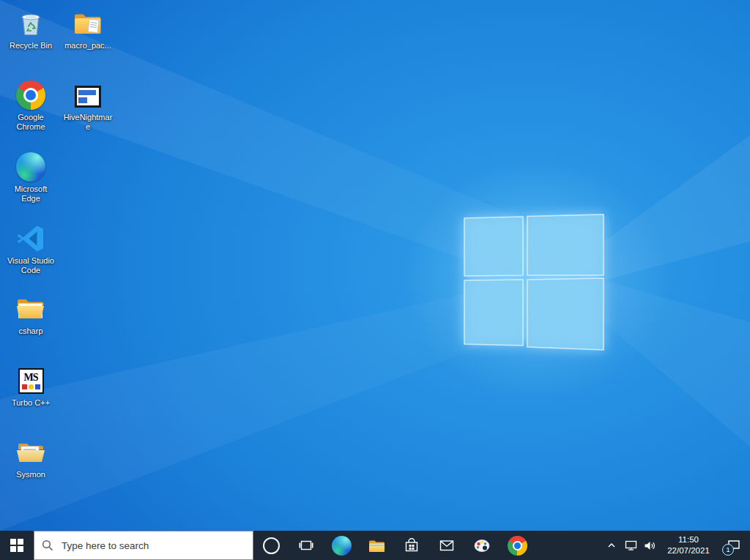  What do you see at coordinates (447, 545) in the screenshot?
I see `mail-icon` at bounding box center [447, 545].